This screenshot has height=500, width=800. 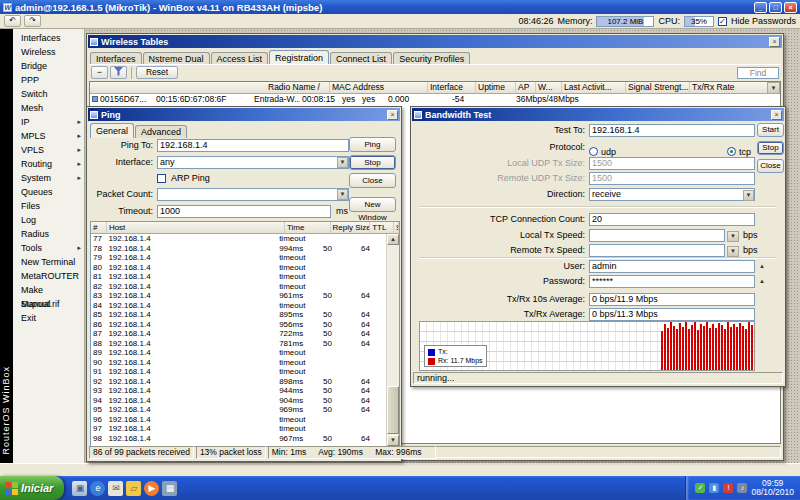 I want to click on interface-select: any, so click(x=253, y=162).